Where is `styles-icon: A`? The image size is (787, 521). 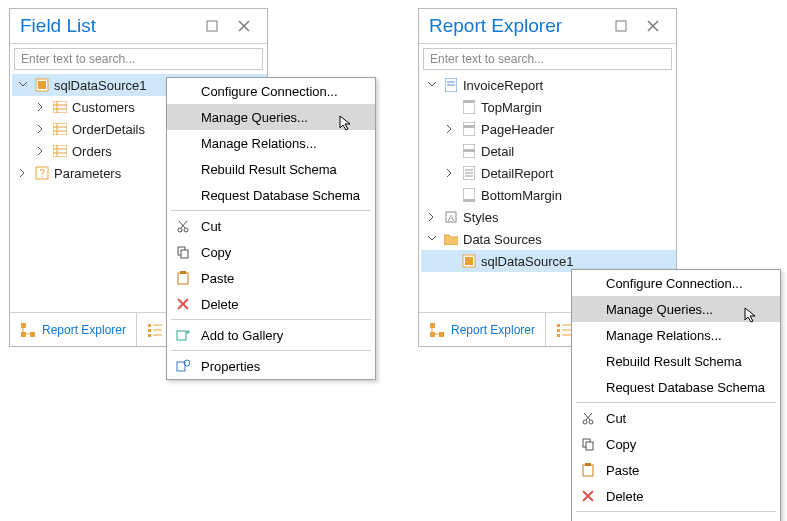 styles-icon: A is located at coordinates (451, 217).